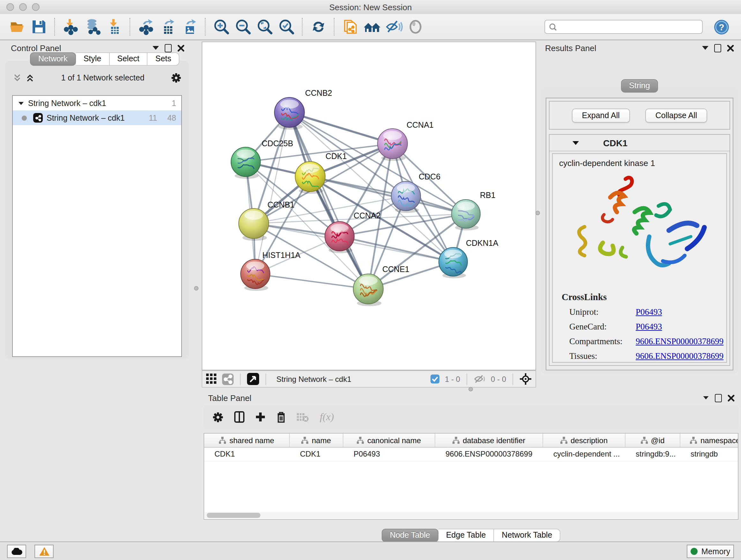 The image size is (741, 560). I want to click on refresh-layout-icon, so click(318, 27).